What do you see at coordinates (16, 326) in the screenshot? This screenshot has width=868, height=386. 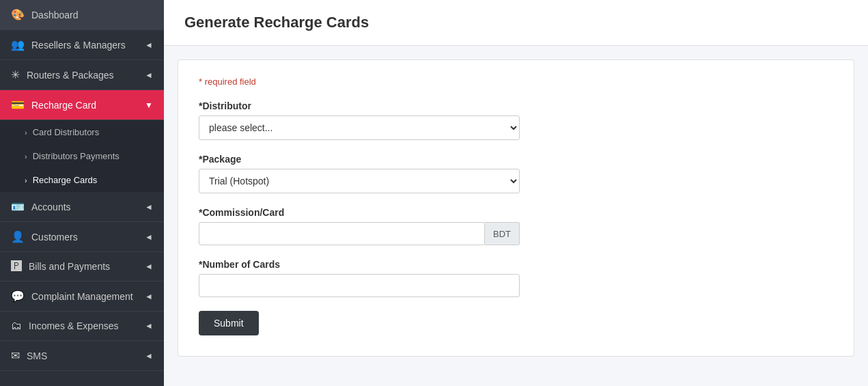 I see `incomes-icon: 🗂` at bounding box center [16, 326].